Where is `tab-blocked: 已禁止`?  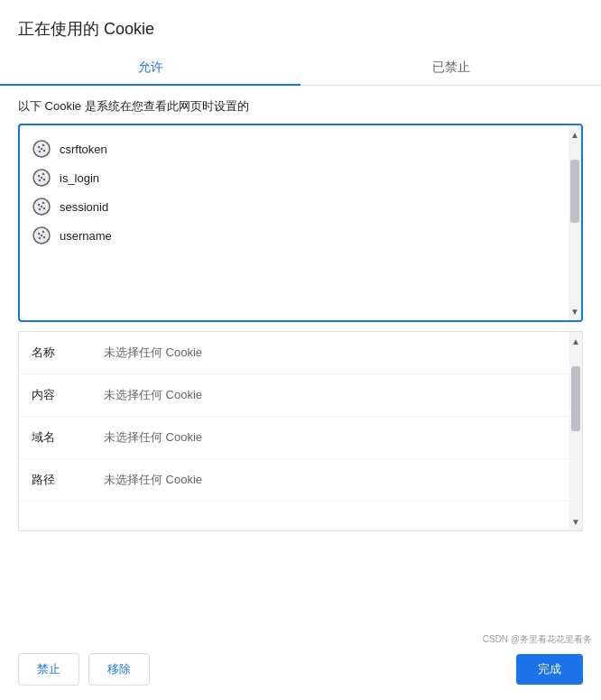
tab-blocked: 已禁止 is located at coordinates (451, 68).